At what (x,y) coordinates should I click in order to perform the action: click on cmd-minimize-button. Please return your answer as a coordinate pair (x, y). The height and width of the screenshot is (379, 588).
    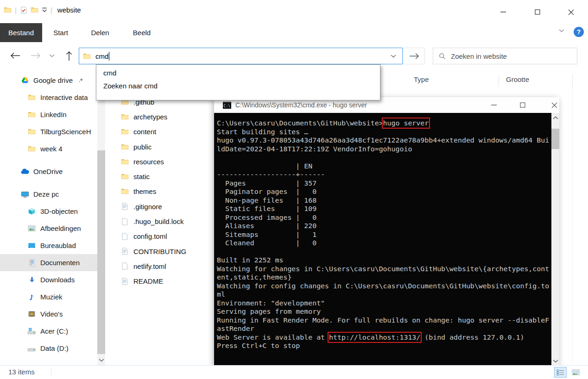
    Looking at the image, I should click on (494, 105).